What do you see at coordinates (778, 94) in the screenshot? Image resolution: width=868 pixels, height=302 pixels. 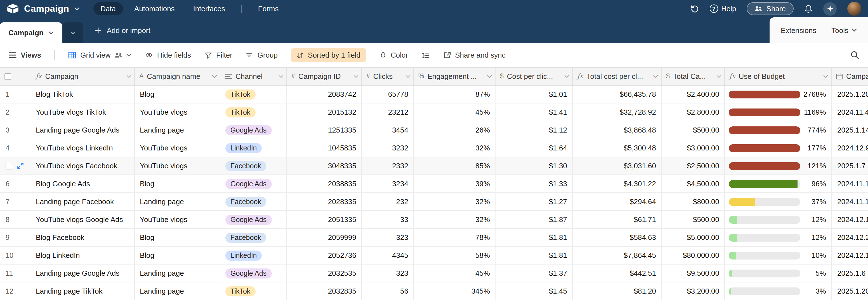 I see `cell-use-of-budget: 2768%` at bounding box center [778, 94].